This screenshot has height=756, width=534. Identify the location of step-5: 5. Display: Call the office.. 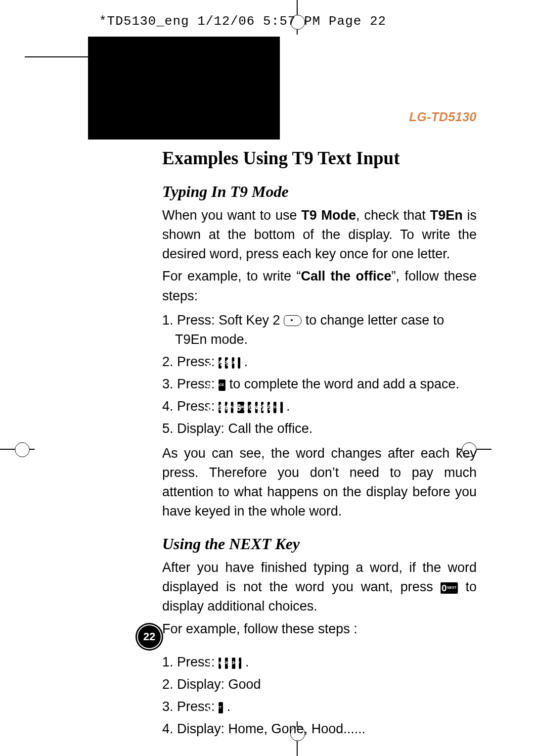
(319, 428).